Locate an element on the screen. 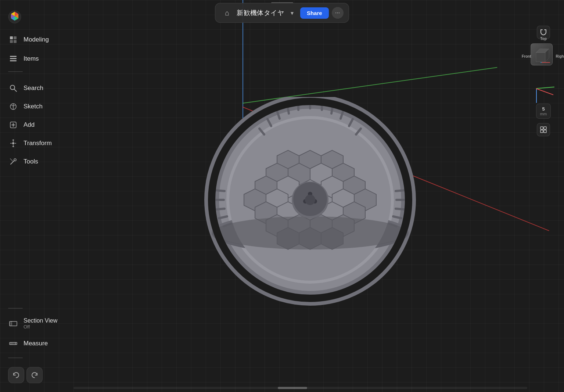 Image resolution: width=564 pixels, height=392 pixels. scale-indicator: 5 mm is located at coordinates (543, 111).